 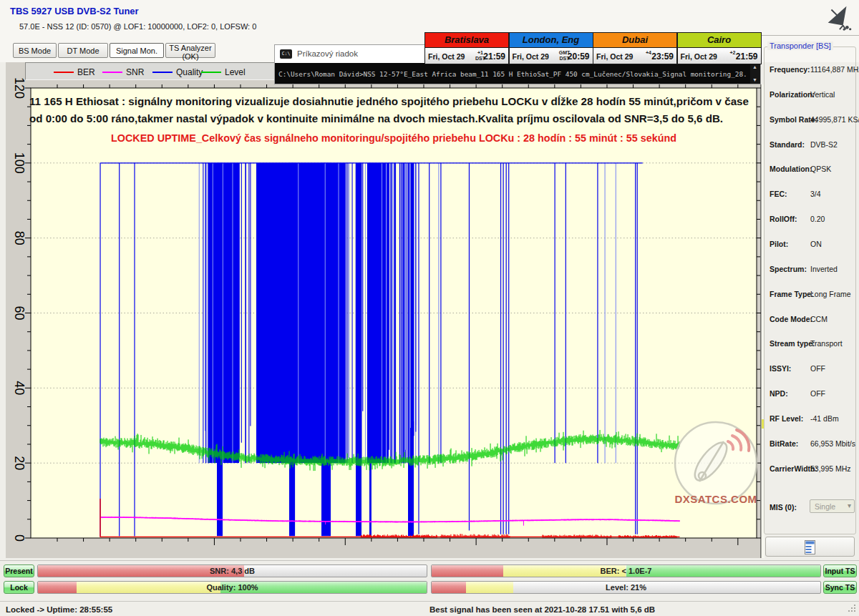 What do you see at coordinates (788, 269) in the screenshot?
I see `transponder-row-label: Spectrum:` at bounding box center [788, 269].